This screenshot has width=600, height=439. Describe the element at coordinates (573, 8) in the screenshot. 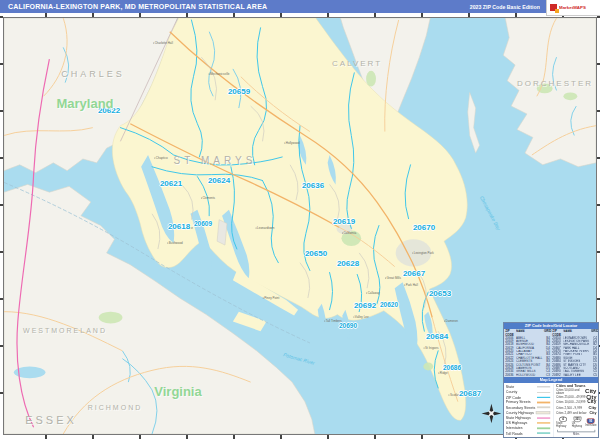

I see `publisher-logo: MarketMAPS` at that location.